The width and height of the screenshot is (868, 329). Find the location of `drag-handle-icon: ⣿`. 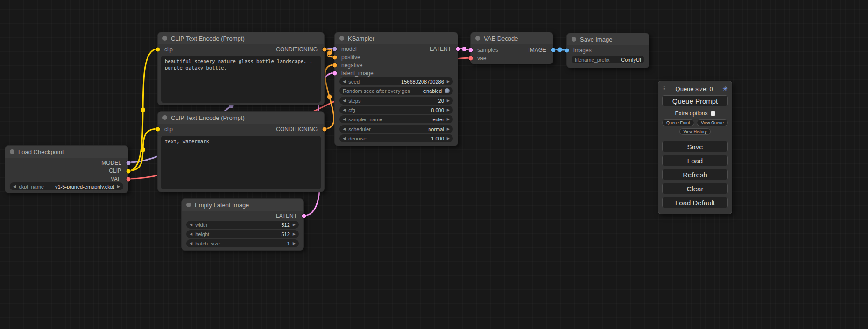

drag-handle-icon: ⣿ is located at coordinates (664, 89).